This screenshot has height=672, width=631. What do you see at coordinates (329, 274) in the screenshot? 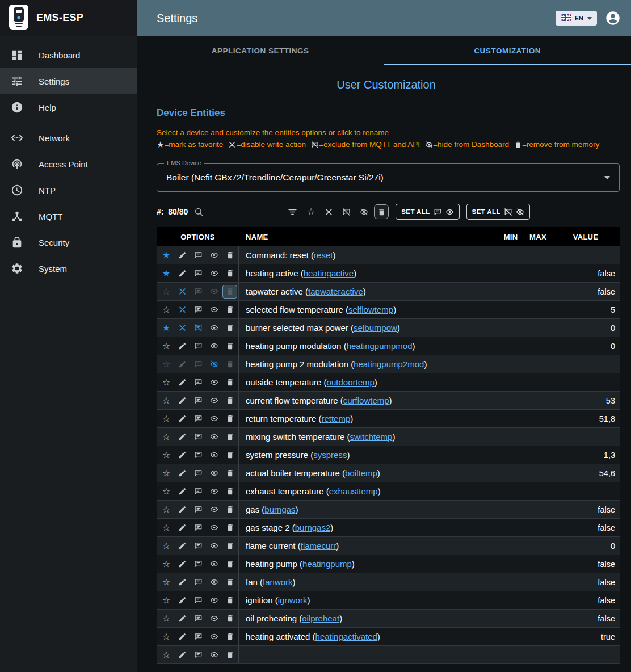
I see `entity-shortname-link: heatingactive` at bounding box center [329, 274].